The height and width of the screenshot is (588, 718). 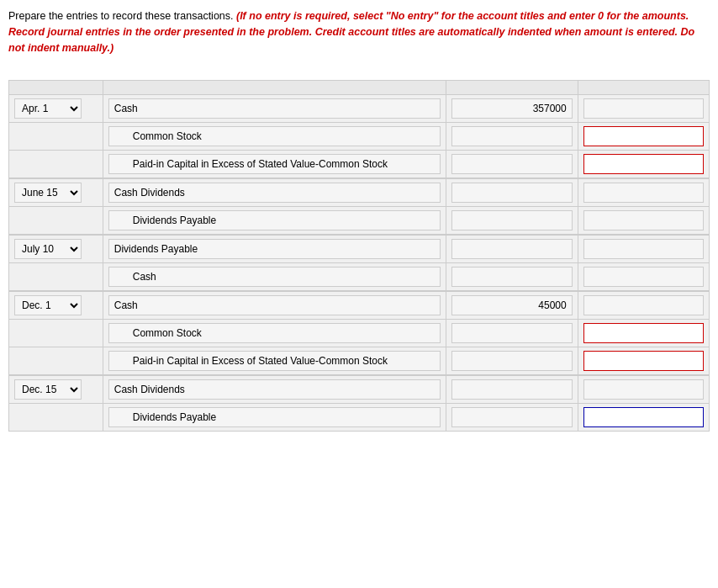 What do you see at coordinates (48, 389) in the screenshot?
I see `date-select: Dec. 15` at bounding box center [48, 389].